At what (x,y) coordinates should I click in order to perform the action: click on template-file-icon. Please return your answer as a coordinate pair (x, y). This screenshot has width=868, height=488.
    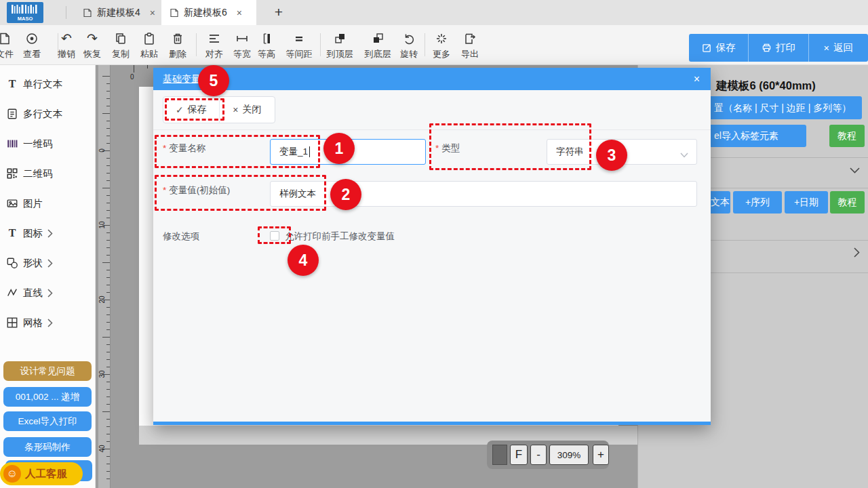
    Looking at the image, I should click on (87, 13).